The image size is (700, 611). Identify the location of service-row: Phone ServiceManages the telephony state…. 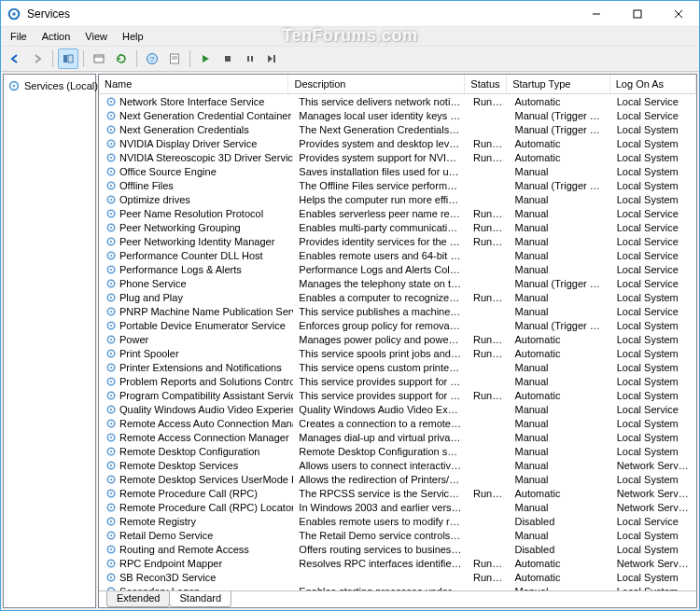
(398, 284).